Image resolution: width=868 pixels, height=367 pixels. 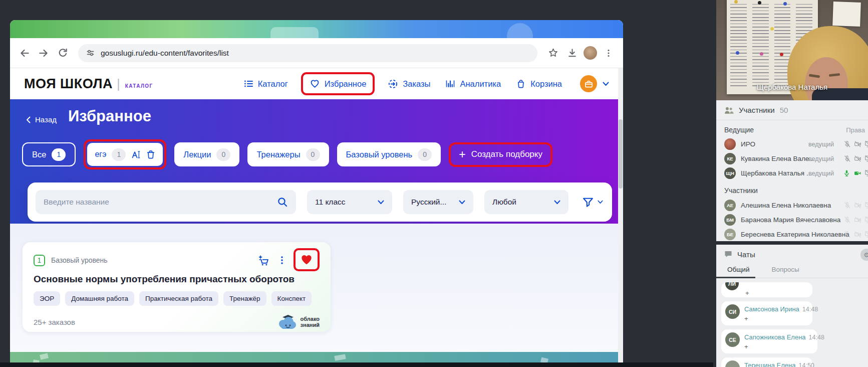 What do you see at coordinates (207, 154) in the screenshot?
I see `chip-lectures: Лекции 0` at bounding box center [207, 154].